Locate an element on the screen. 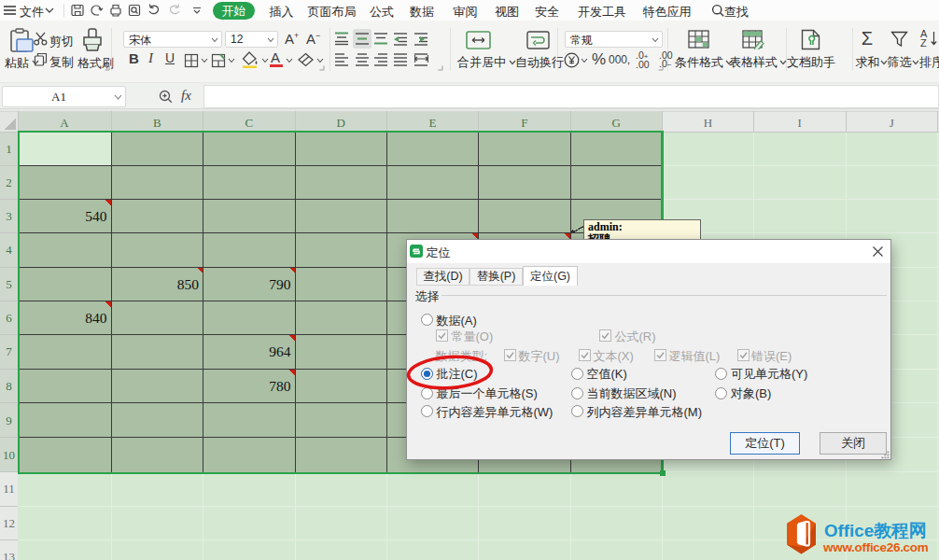  svg-text: 964 is located at coordinates (280, 351).